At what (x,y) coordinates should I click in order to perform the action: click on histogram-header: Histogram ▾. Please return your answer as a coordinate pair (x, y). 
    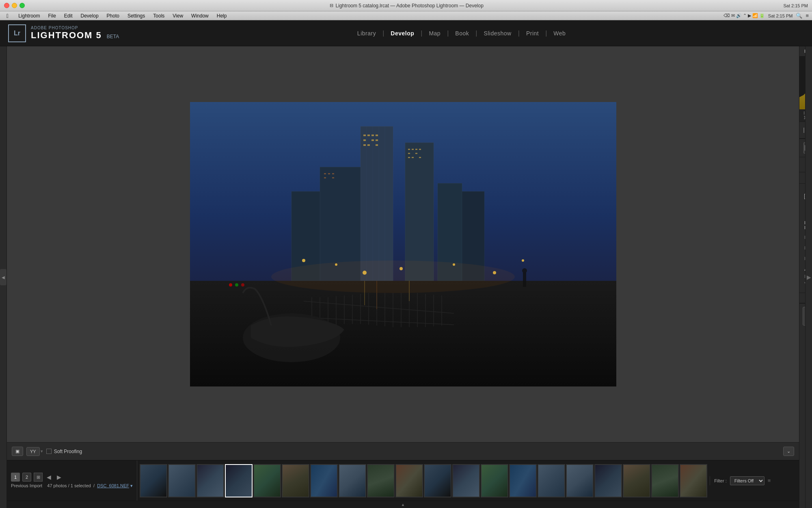
    Looking at the image, I should click on (802, 51).